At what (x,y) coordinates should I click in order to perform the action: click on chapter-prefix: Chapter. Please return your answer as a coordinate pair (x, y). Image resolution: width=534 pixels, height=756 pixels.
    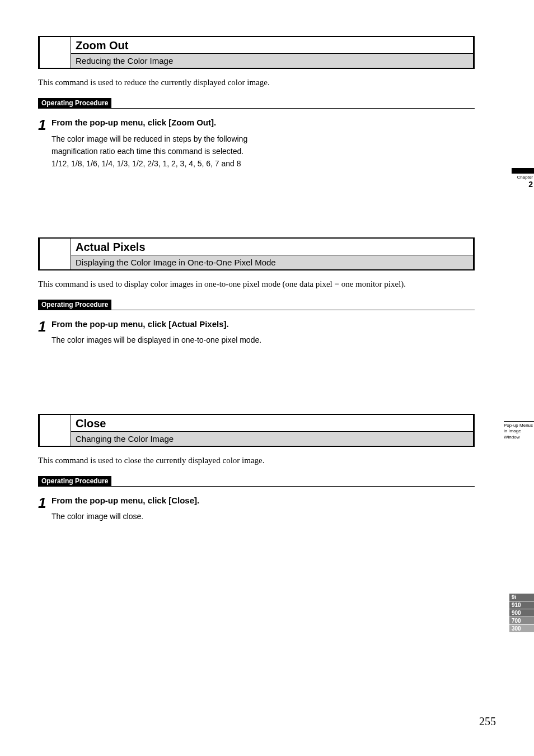
    Looking at the image, I should click on (525, 177).